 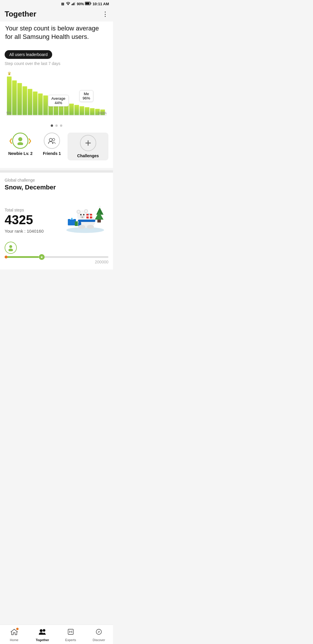 I want to click on profile-label: Newbie Lv. 2, so click(x=20, y=153).